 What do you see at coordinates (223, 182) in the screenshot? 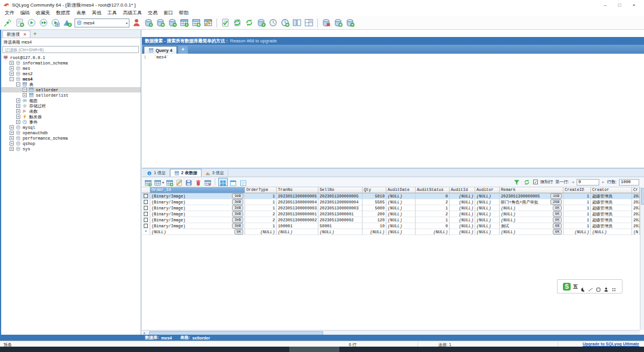
I see `grid-view-button` at bounding box center [223, 182].